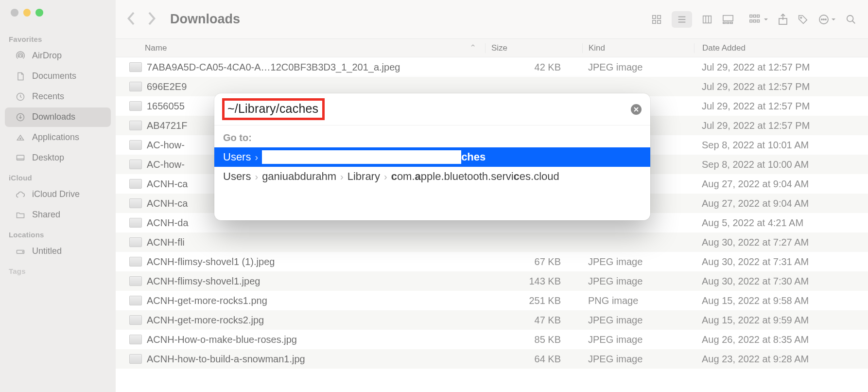  What do you see at coordinates (205, 320) in the screenshot?
I see `file-name: ACNH-get-more-rocks2.jpg` at bounding box center [205, 320].